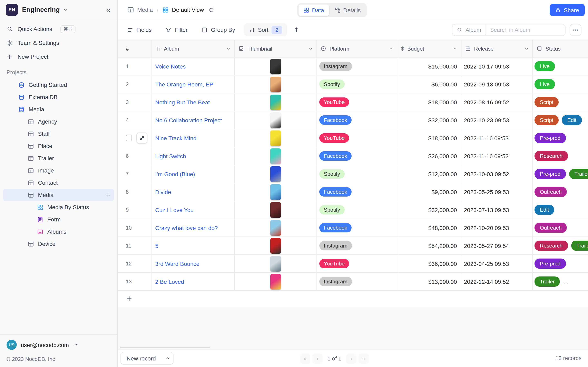 Image resolution: width=588 pixels, height=367 pixels. I want to click on album-link: Voice Notes, so click(171, 66).